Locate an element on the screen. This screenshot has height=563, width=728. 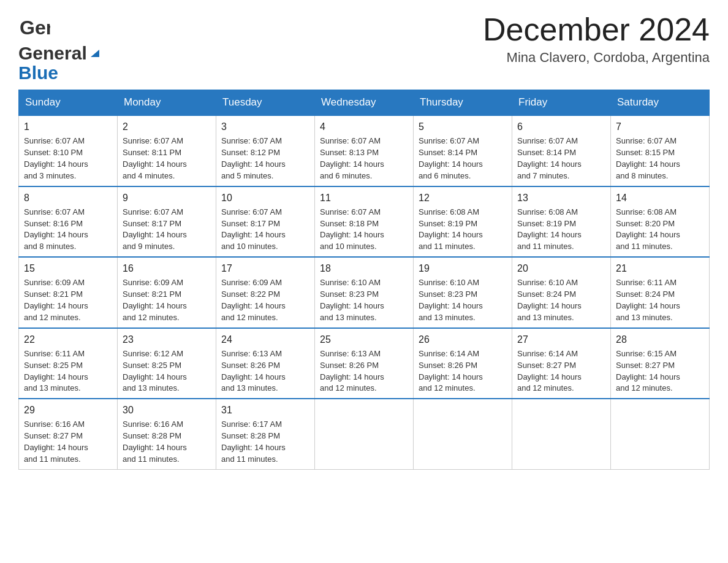
day-number: 28 is located at coordinates (660, 340).